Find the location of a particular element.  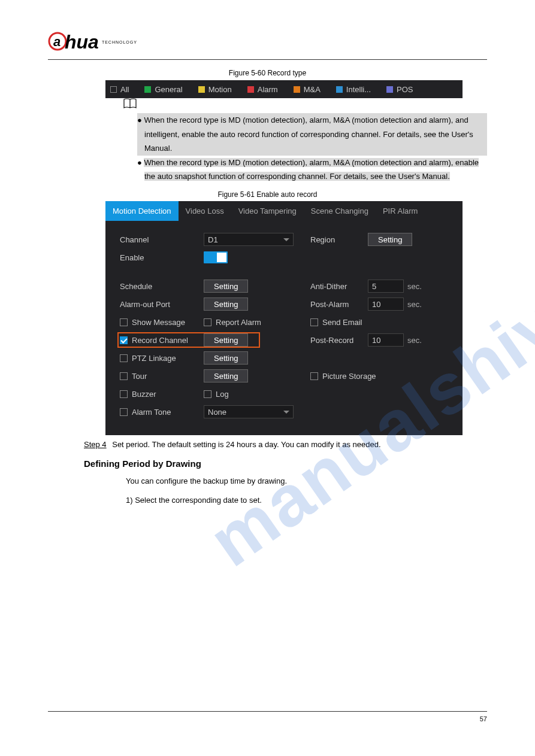

show-message-checkbox is located at coordinates (123, 322).